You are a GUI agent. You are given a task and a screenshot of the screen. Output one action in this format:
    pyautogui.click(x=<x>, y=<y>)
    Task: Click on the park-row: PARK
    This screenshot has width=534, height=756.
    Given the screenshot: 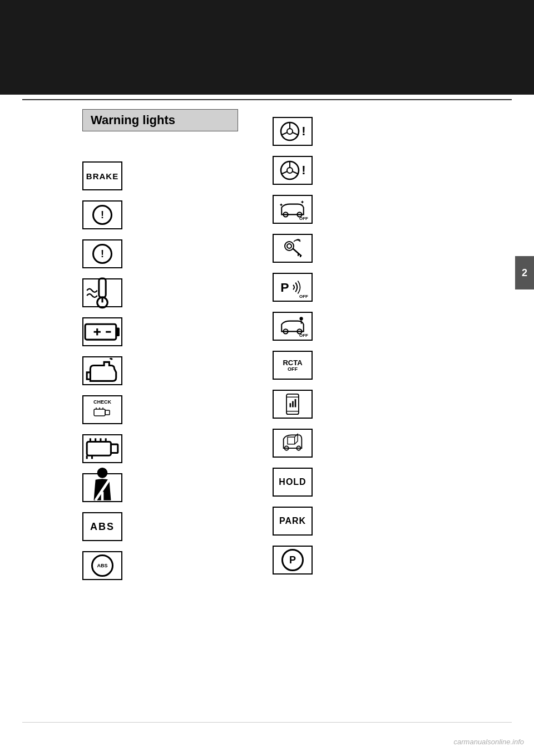 What is the action you would take?
    pyautogui.click(x=293, y=521)
    